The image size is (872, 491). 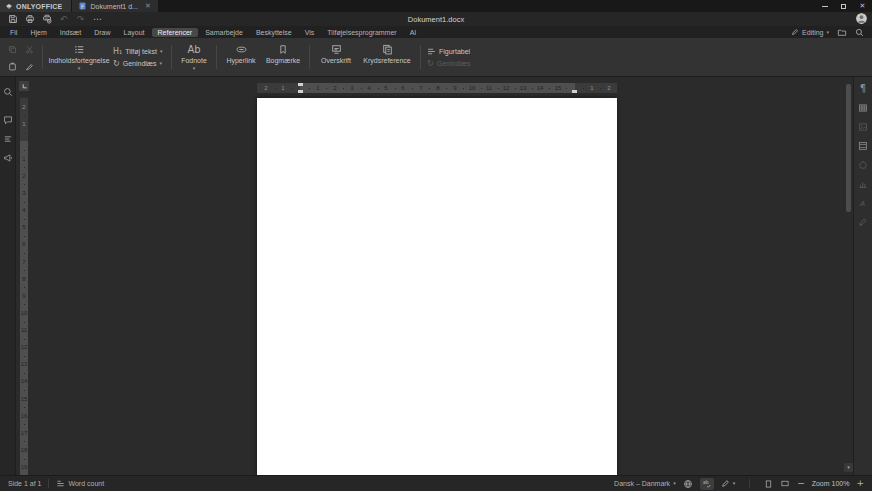 I want to click on tab-indsaet: Indsæt, so click(x=70, y=32).